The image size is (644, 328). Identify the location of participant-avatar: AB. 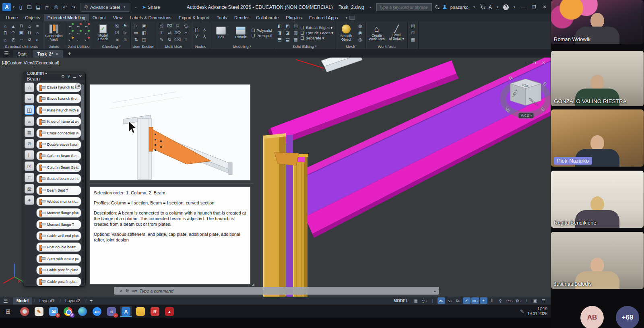
(592, 317).